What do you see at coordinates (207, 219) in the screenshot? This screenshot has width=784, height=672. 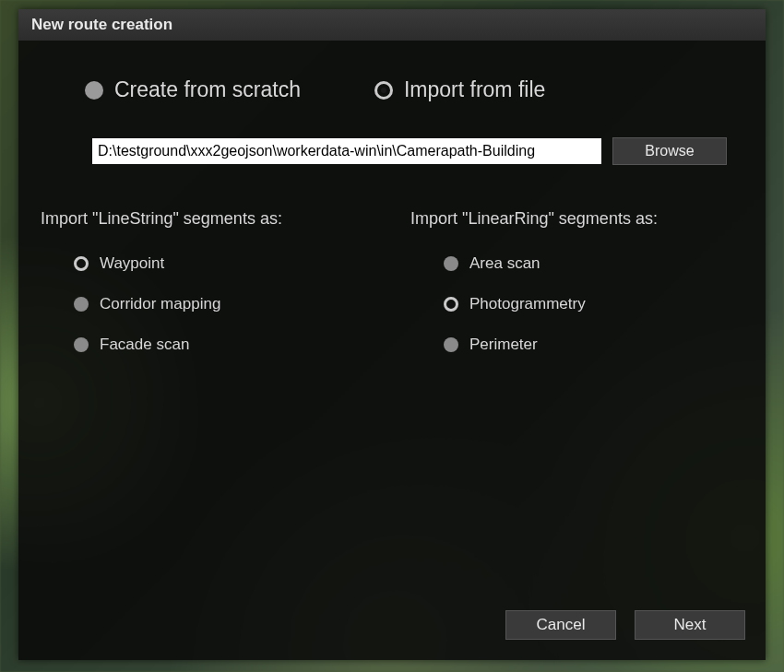 I see `linestring-heading: Import "LineString" segments as:` at bounding box center [207, 219].